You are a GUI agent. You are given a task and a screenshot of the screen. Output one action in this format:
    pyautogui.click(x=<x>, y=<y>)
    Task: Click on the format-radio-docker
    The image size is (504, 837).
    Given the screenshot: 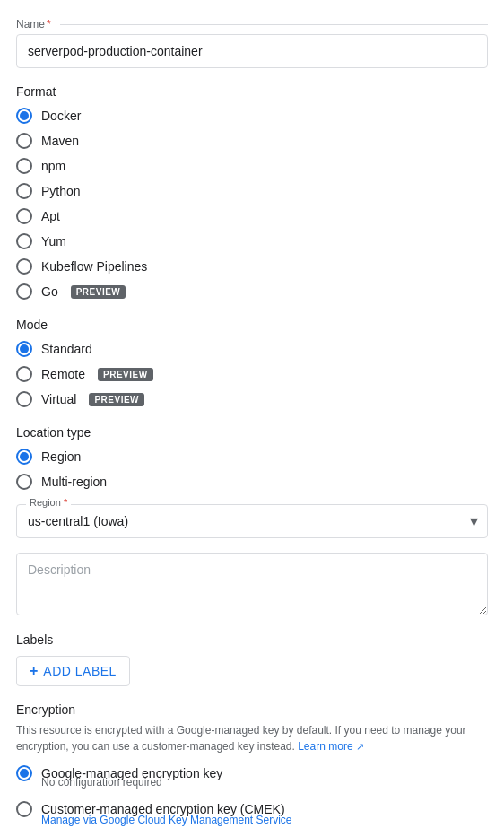 What is the action you would take?
    pyautogui.click(x=24, y=116)
    